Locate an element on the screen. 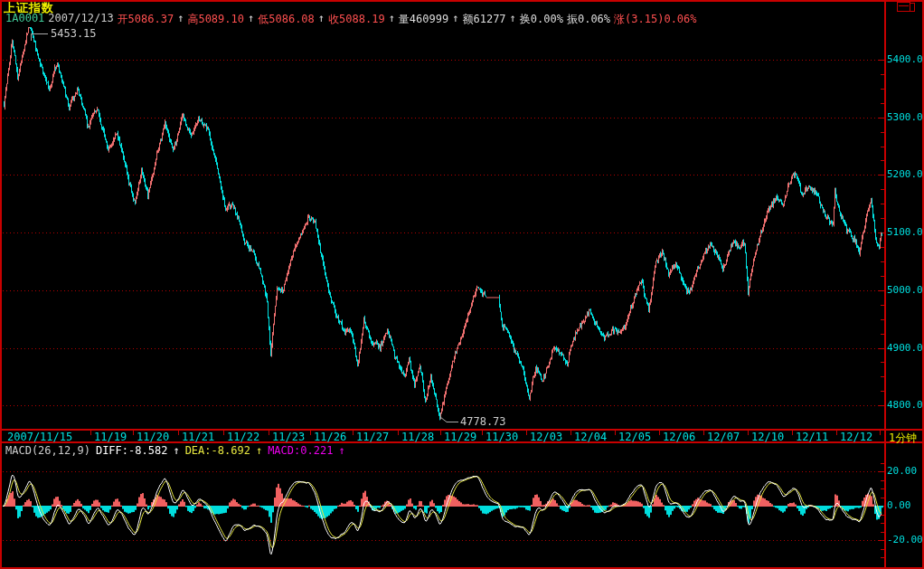  quote-info-segment: 收5088.19 is located at coordinates (356, 20).